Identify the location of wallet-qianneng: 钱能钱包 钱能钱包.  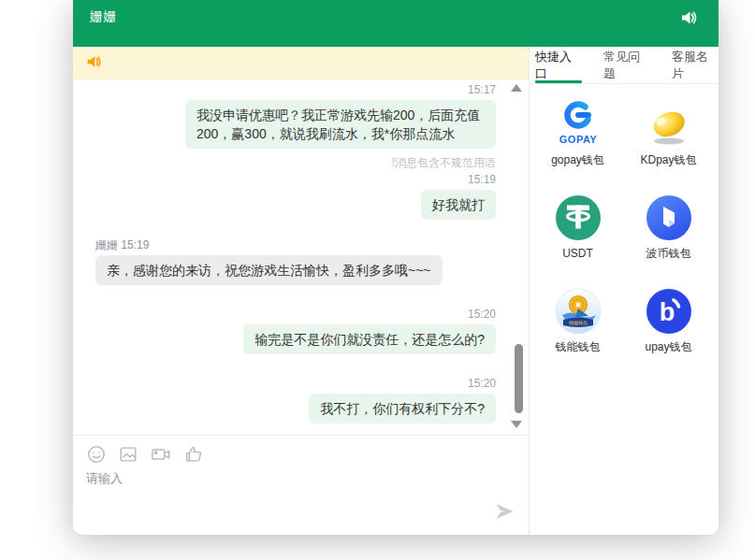
(578, 328).